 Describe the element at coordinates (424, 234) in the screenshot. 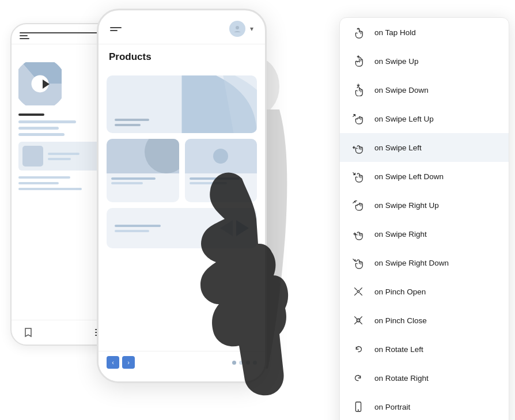

I see `dropdown-item-swipe-right: on Swipe Right` at that location.